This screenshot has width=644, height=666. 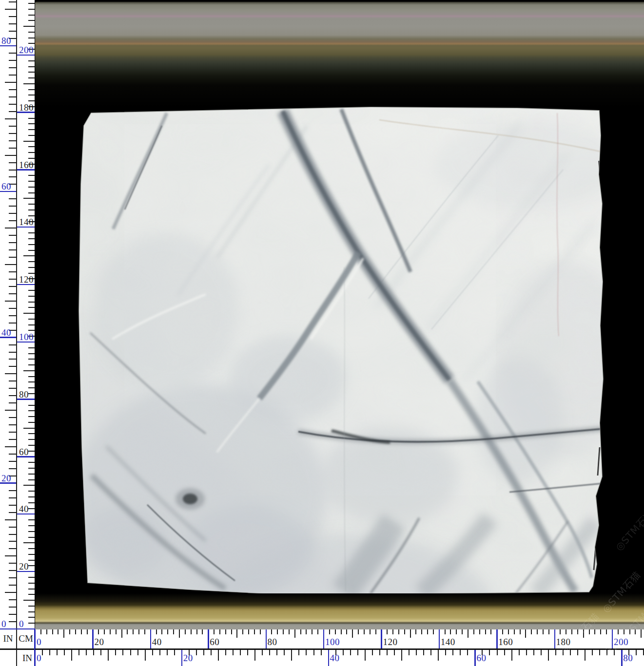 What do you see at coordinates (335, 658) in the screenshot?
I see `ruler-label-h_in-40: 40` at bounding box center [335, 658].